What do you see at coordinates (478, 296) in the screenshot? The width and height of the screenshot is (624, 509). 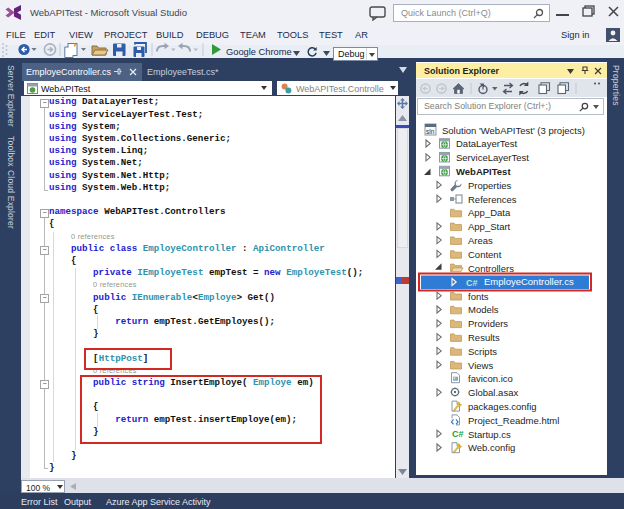 I see `svg-text: fonts` at bounding box center [478, 296].